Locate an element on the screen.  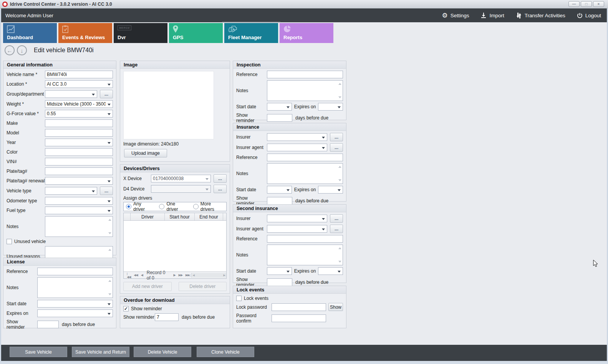
second-insurer-agent-select is located at coordinates (297, 229).